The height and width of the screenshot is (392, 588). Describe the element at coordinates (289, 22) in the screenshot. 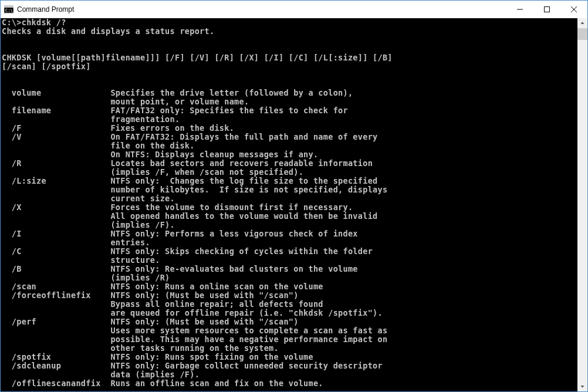

I see `console-line: C:\>chkdsk /?` at that location.